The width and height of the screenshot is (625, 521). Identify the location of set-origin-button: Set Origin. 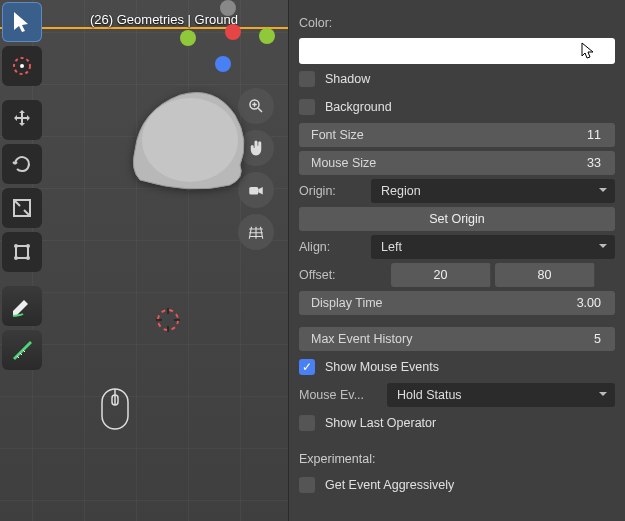
(457, 219).